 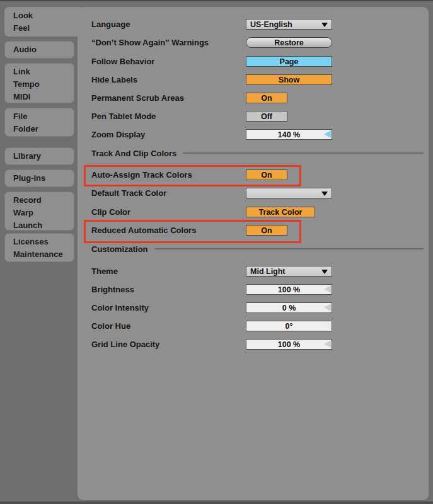 I want to click on zoom-display-label: Zoom Display, so click(x=118, y=135).